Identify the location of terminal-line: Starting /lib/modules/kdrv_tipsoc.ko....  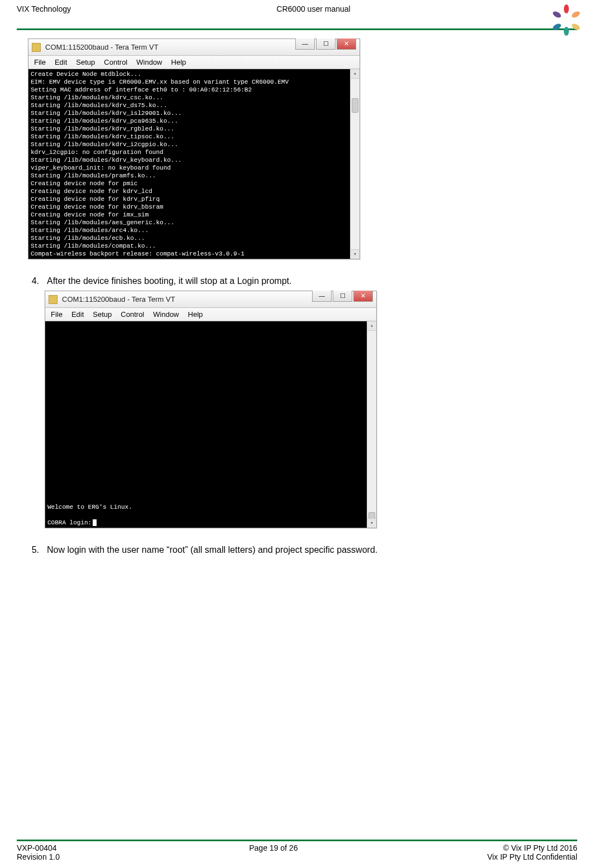
(190, 137).